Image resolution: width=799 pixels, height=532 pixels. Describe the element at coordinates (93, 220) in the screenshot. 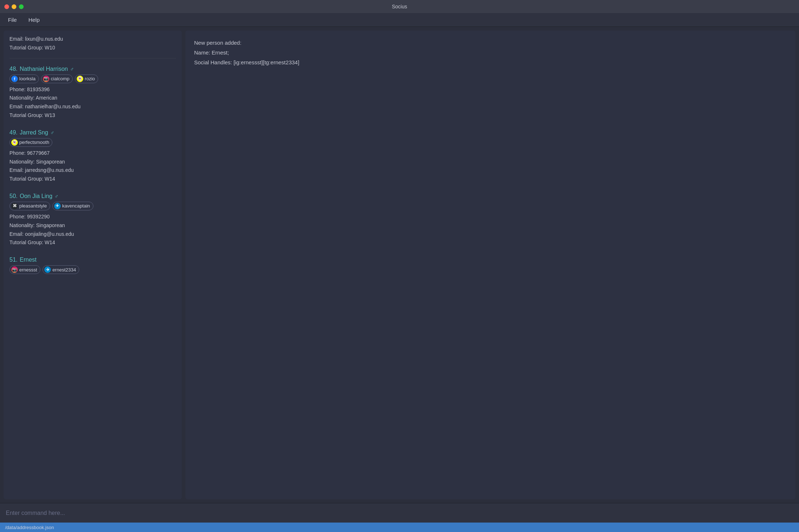

I see `person-50: 50. Oon Jia Ling ♂ ⌘ pleasantstyle ✈ kav…` at that location.